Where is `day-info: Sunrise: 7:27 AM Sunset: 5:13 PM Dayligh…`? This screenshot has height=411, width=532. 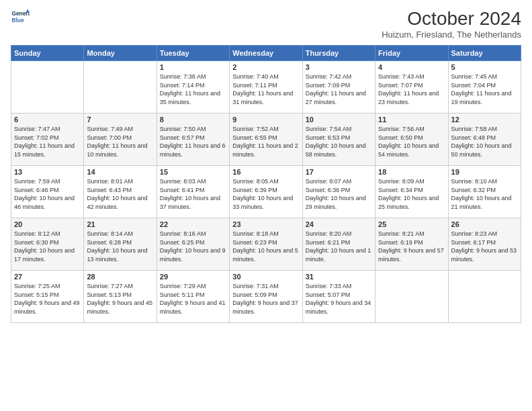 day-info: Sunrise: 7:27 AM Sunset: 5:13 PM Dayligh… is located at coordinates (120, 299).